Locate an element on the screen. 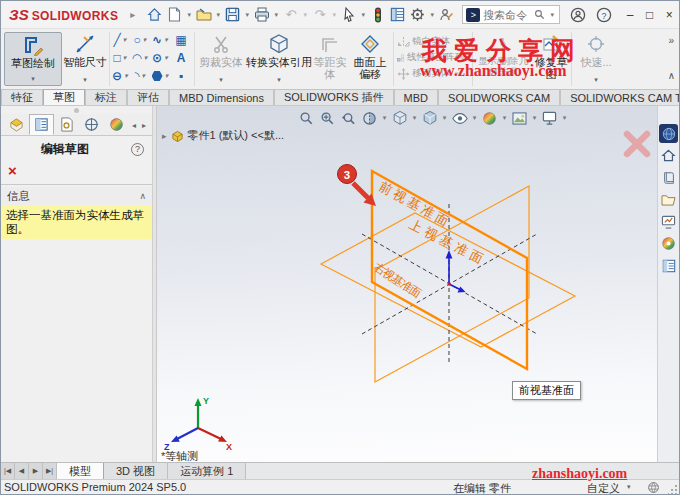  save-button is located at coordinates (232, 15).